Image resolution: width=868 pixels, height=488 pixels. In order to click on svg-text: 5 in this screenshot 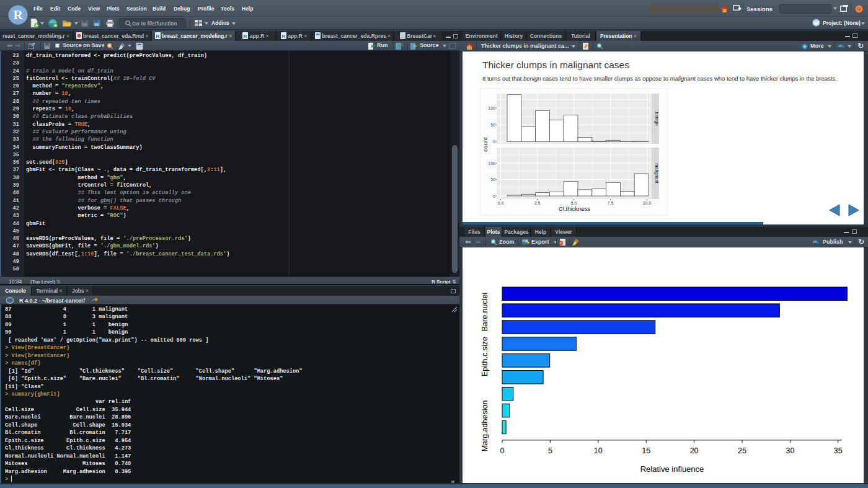, I will do `click(551, 451)`.